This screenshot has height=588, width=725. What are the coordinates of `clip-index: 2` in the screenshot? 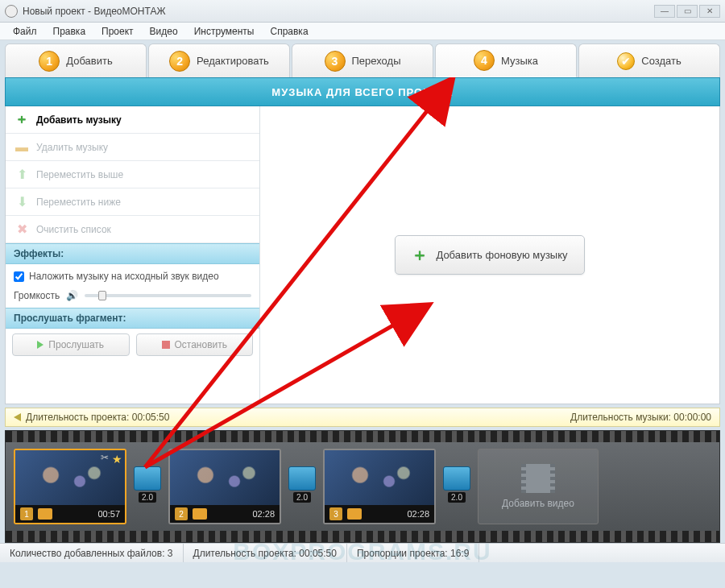 It's located at (181, 514).